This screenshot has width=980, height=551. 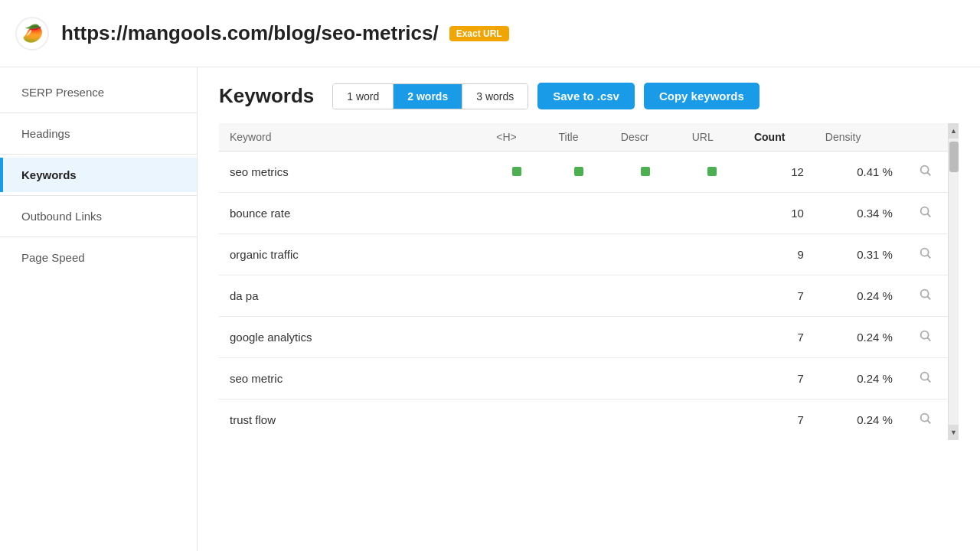 What do you see at coordinates (352, 296) in the screenshot?
I see `keyword-cell: da pa` at bounding box center [352, 296].